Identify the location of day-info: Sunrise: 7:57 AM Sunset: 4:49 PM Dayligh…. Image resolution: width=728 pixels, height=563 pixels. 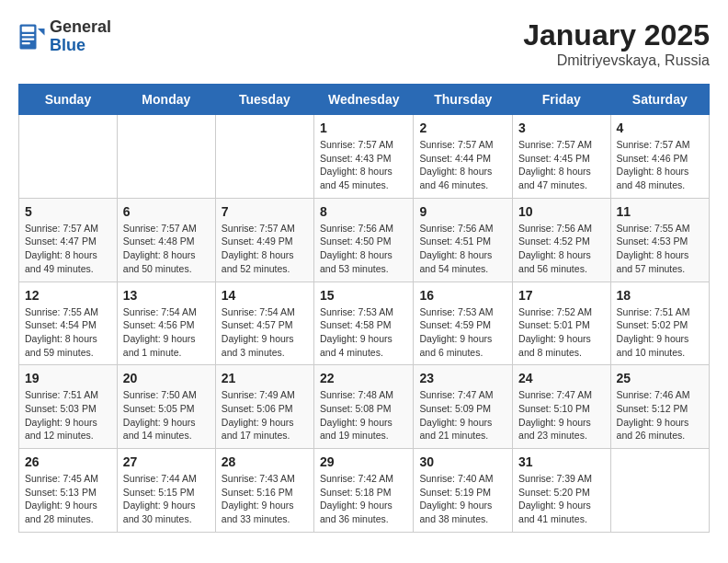
(265, 248).